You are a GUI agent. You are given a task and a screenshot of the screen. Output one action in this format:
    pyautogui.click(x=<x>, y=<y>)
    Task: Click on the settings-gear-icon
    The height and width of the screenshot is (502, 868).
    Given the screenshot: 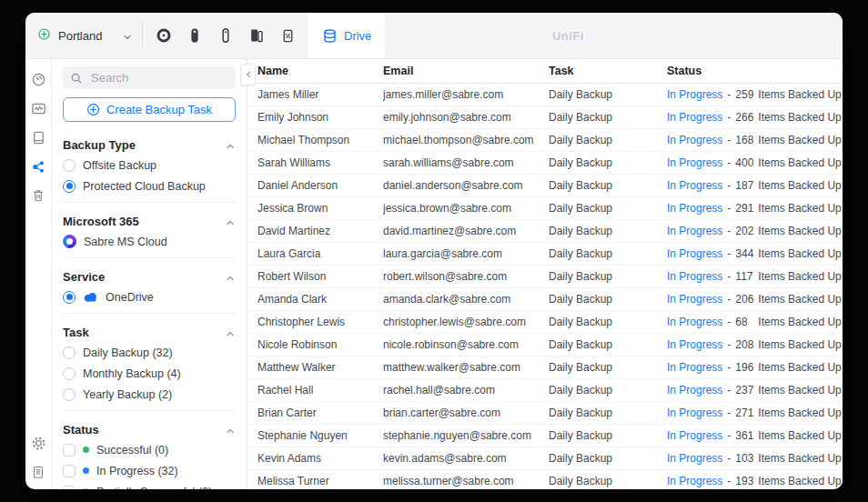 What is the action you would take?
    pyautogui.click(x=38, y=444)
    